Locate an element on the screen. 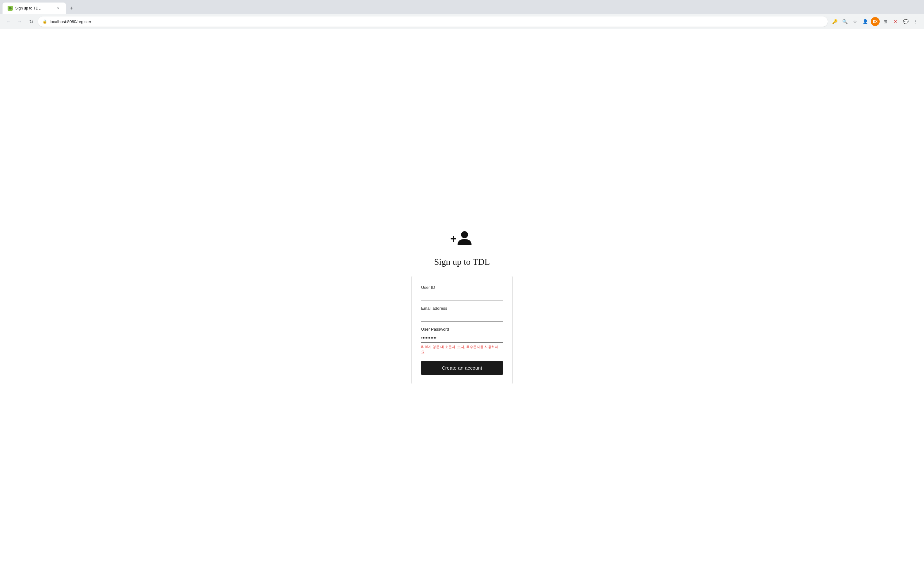 The width and height of the screenshot is (924, 584). browser-chrome: Sign up to TDL × + ← → ↻ 🔒 localhost:808… is located at coordinates (462, 15).